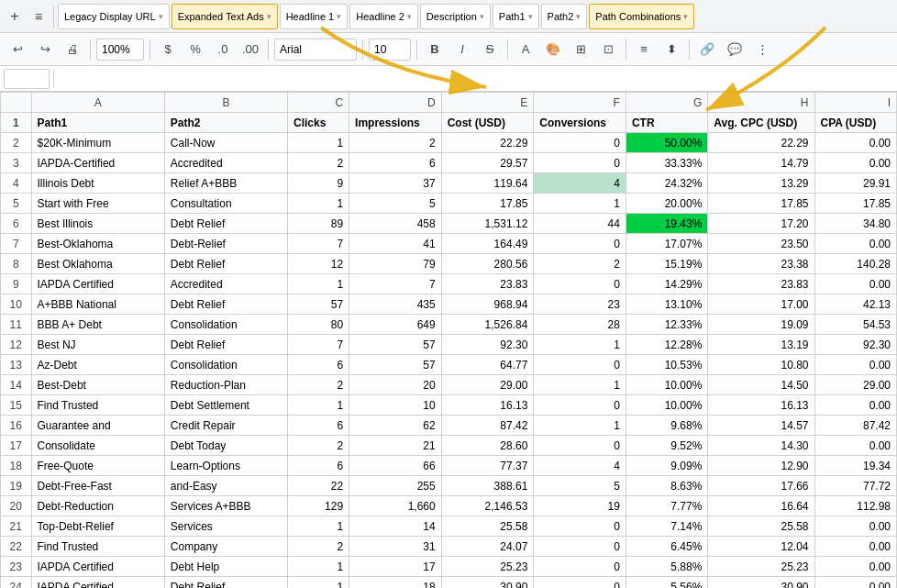  Describe the element at coordinates (449, 224) in the screenshot. I see `table-row: 6 Best Illinois Debt Relief 89 458 1,531…` at that location.